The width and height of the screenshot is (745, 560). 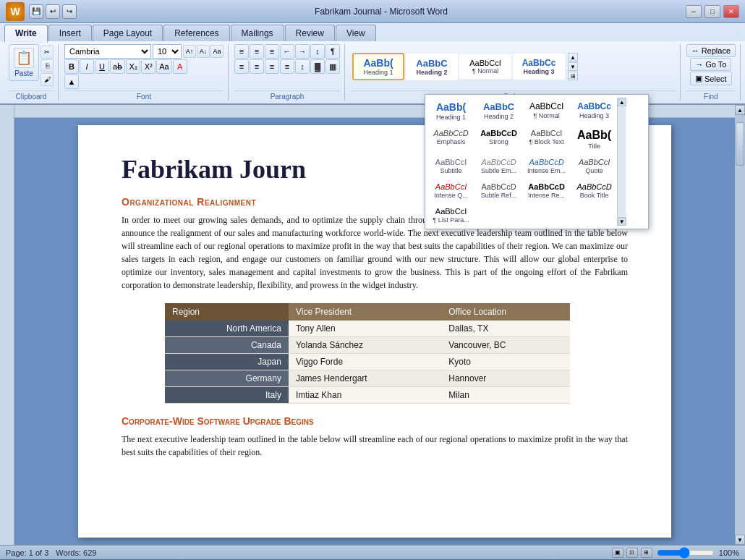 I want to click on full-screen-icon: ⊡, so click(x=632, y=553).